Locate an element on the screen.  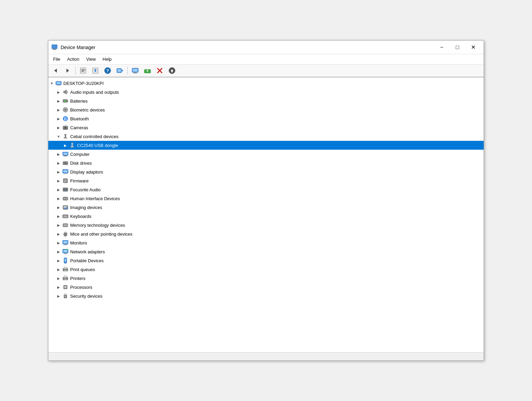
arrow-security: ▶ is located at coordinates (59, 296).